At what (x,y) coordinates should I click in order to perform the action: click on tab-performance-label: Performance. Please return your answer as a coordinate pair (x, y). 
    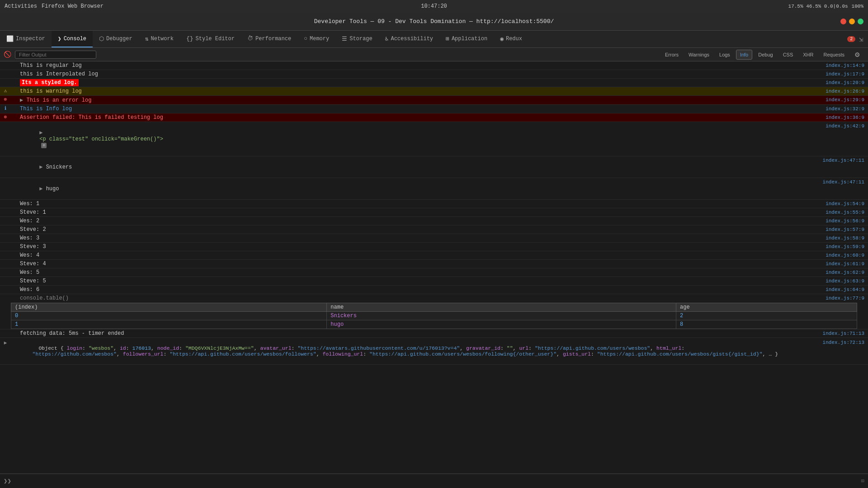
    Looking at the image, I should click on (273, 39).